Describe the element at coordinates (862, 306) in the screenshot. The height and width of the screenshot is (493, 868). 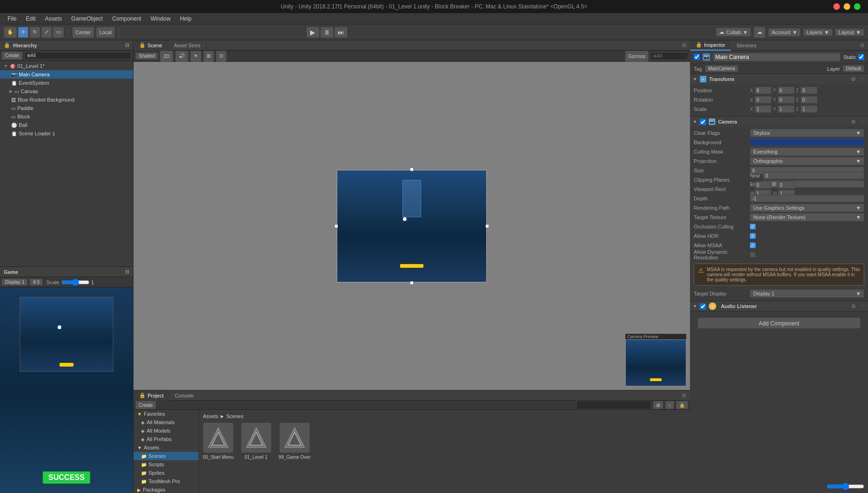
I see `audio-more-icon: ⋮` at that location.